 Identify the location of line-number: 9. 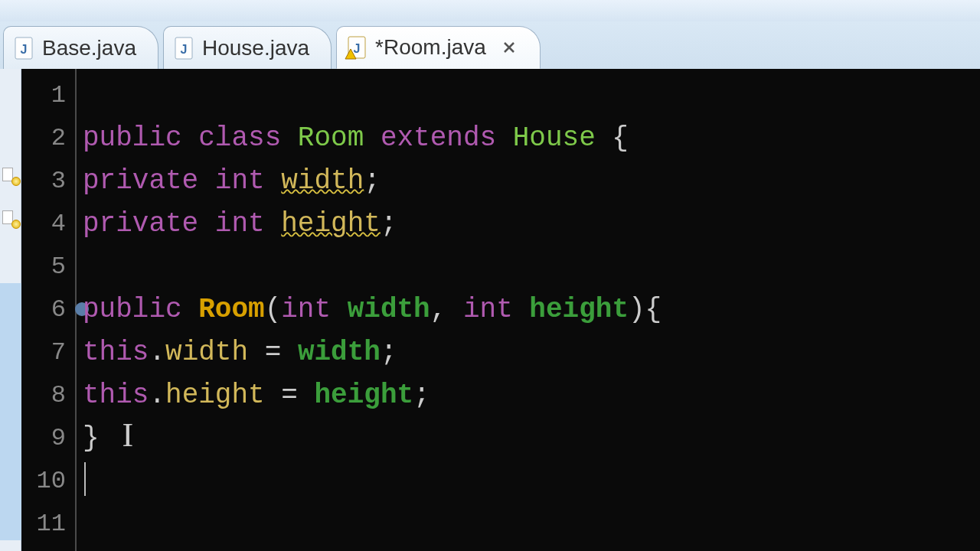
(48, 438).